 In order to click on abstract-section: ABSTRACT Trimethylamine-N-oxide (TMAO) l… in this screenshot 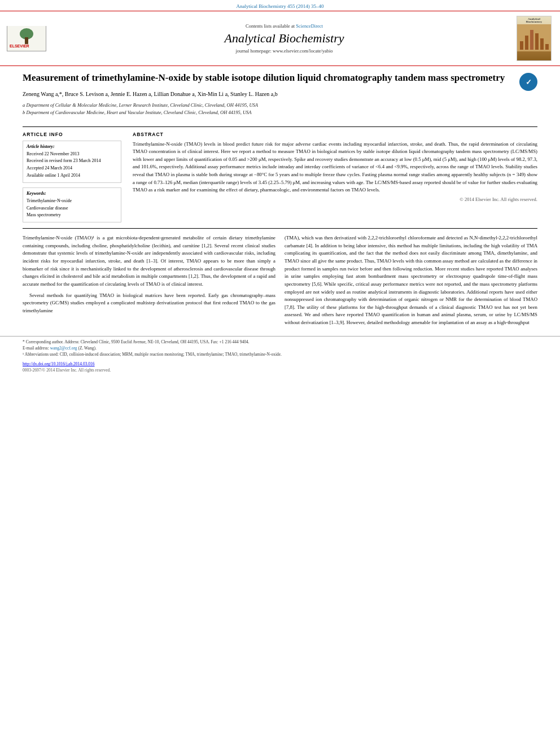, I will do `click(335, 177)`.